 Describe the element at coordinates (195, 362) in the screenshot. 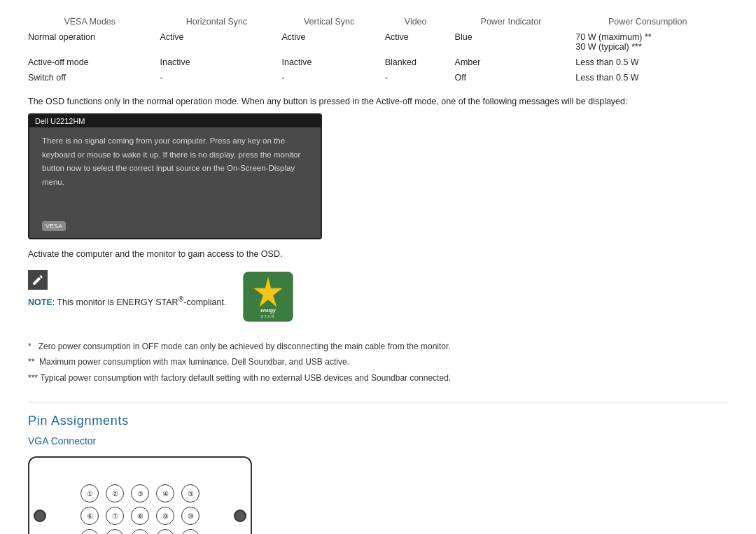

I see `footnote-2-text: Maximum power consumption with max lumin…` at that location.